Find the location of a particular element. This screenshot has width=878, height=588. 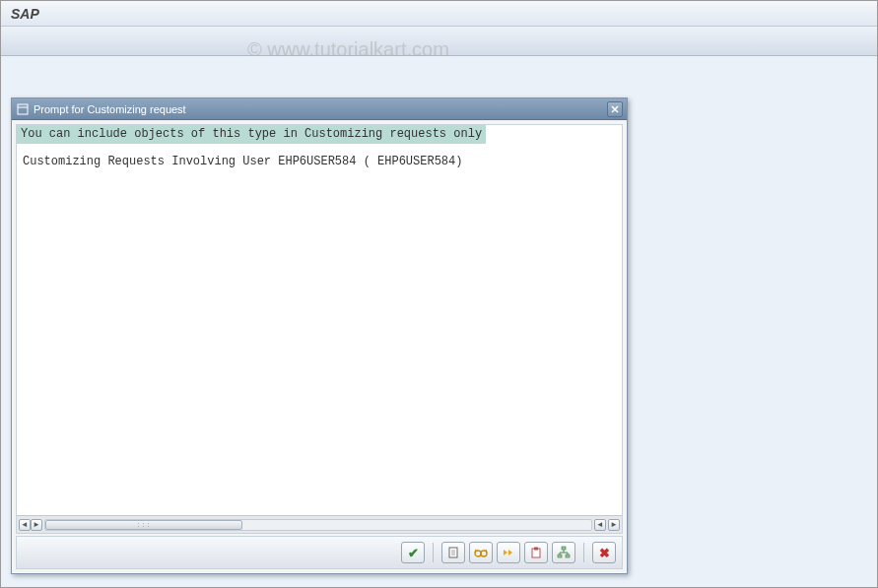

hierarchy-button is located at coordinates (564, 553).